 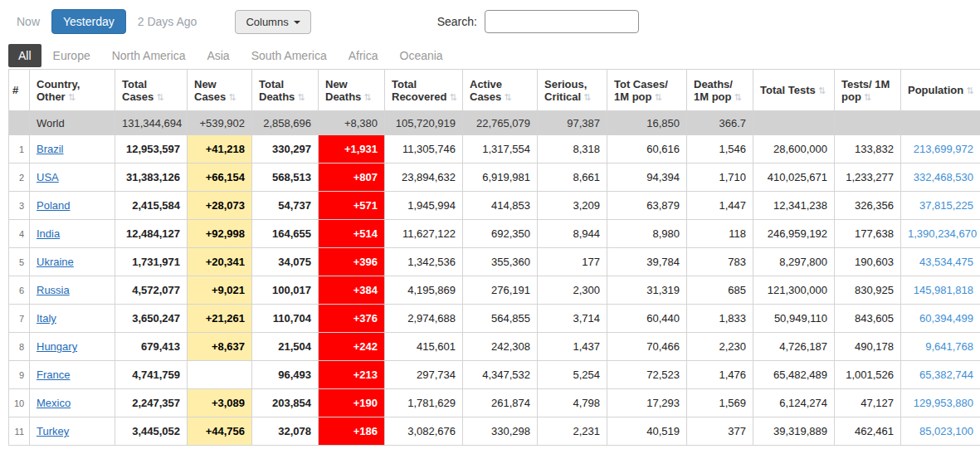 What do you see at coordinates (946, 206) in the screenshot?
I see `population-link: 37,815,225` at bounding box center [946, 206].